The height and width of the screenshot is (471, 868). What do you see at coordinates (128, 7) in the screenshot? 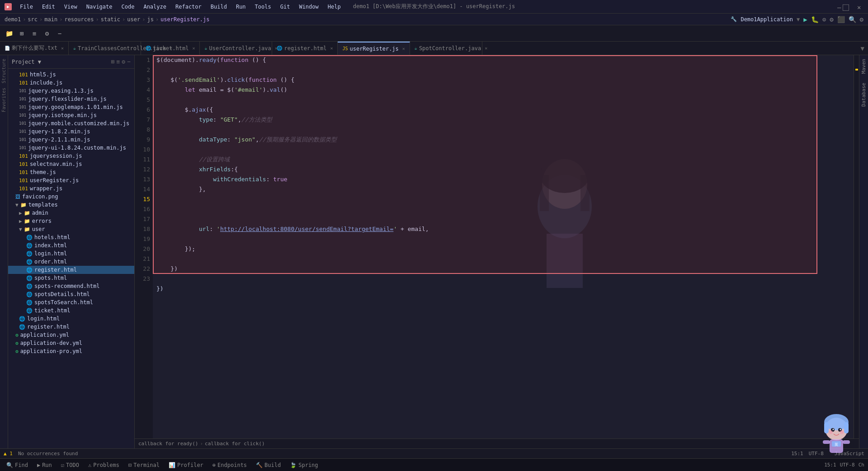
I see `menu-code: Code` at bounding box center [128, 7].